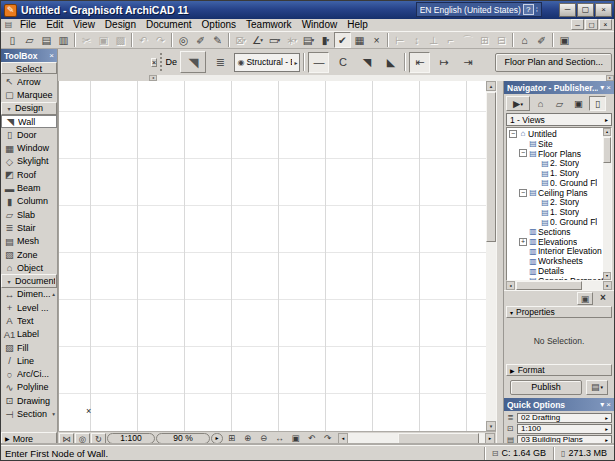  I want to click on toolbox-item-fill: ▨ Fill, so click(29, 348).